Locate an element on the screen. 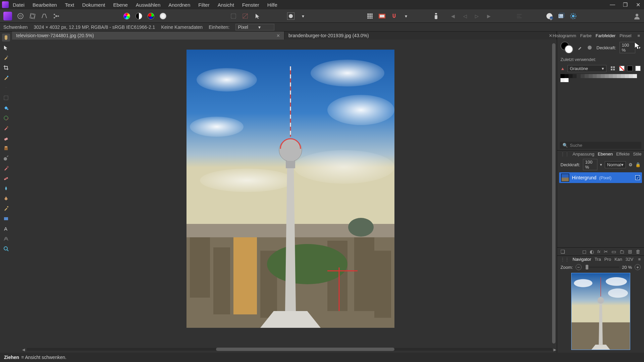  color-picker-tool-icon is located at coordinates (6, 58).